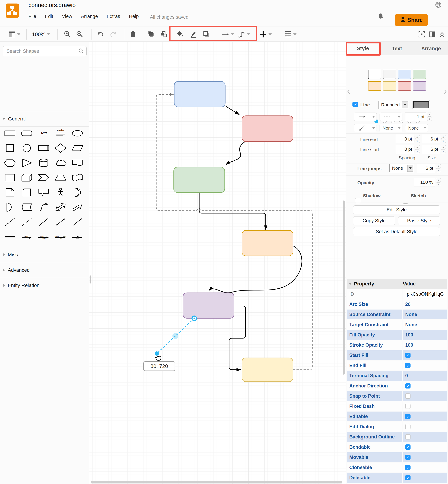  What do you see at coordinates (397, 417) in the screenshot?
I see `property-row-editable: Editable` at bounding box center [397, 417].